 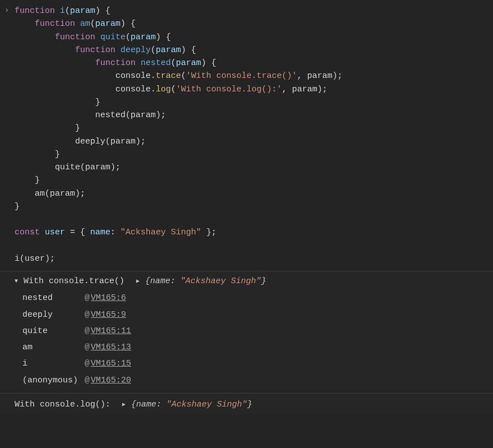 What do you see at coordinates (54, 363) in the screenshot?
I see `stack-frame-function: i` at bounding box center [54, 363].